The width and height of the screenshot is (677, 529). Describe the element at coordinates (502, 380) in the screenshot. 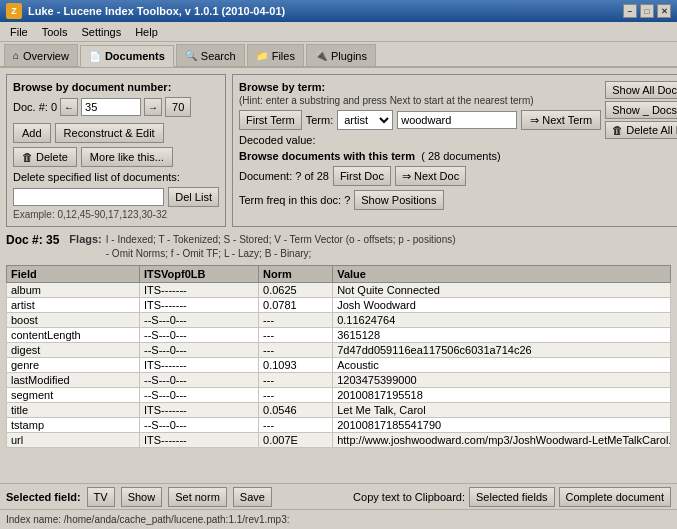

I see `cell-value: 1203475399000` at that location.